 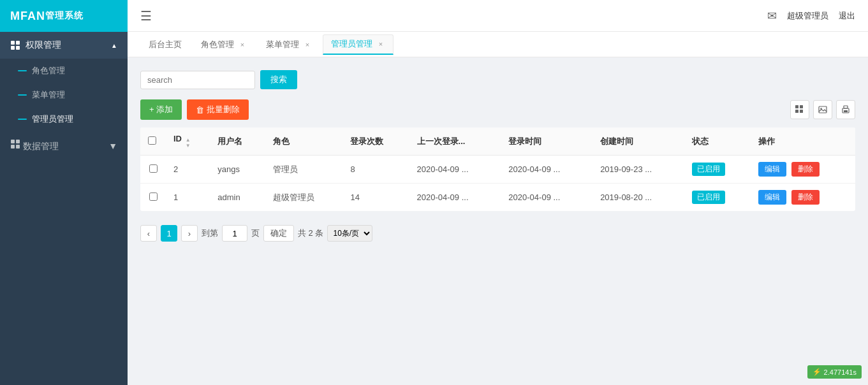 What do you see at coordinates (817, 372) in the screenshot?
I see `lightning-icon: ⚡` at bounding box center [817, 372].